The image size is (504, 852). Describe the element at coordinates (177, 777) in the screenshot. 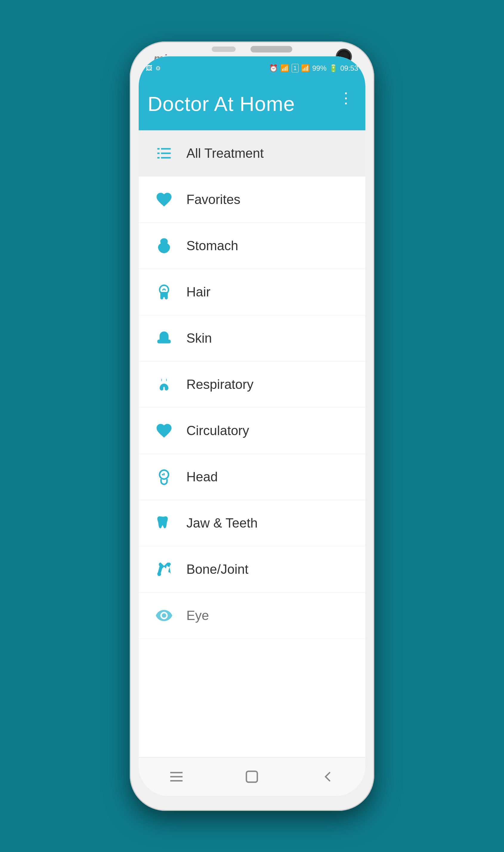

I see `nav-menu-button` at that location.